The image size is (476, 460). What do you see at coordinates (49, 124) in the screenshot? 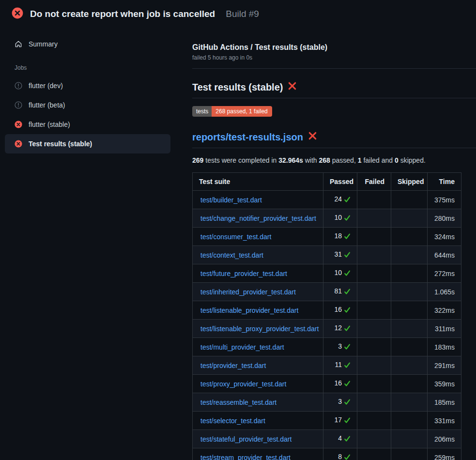
I see `sidebar-item-label: flutter (stable)` at bounding box center [49, 124].